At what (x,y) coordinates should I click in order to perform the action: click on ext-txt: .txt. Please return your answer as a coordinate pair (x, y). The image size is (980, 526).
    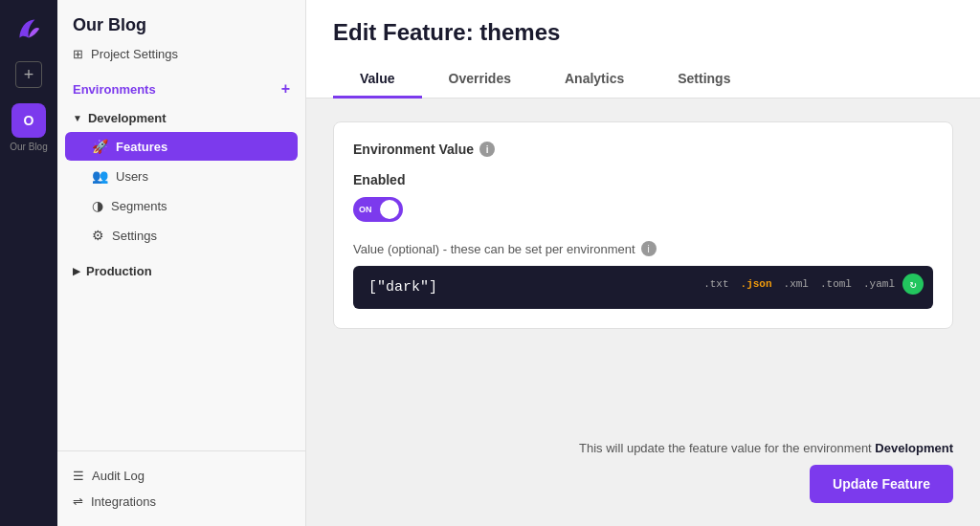
    Looking at the image, I should click on (716, 284).